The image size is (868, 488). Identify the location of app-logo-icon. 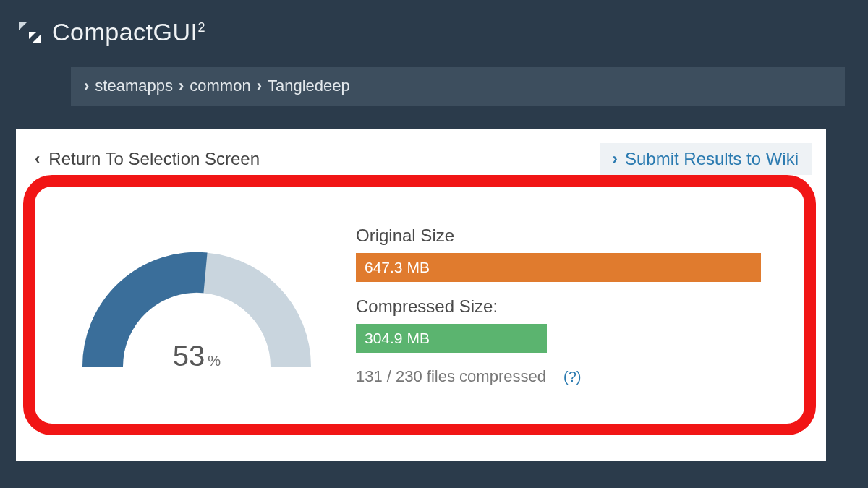
(30, 33).